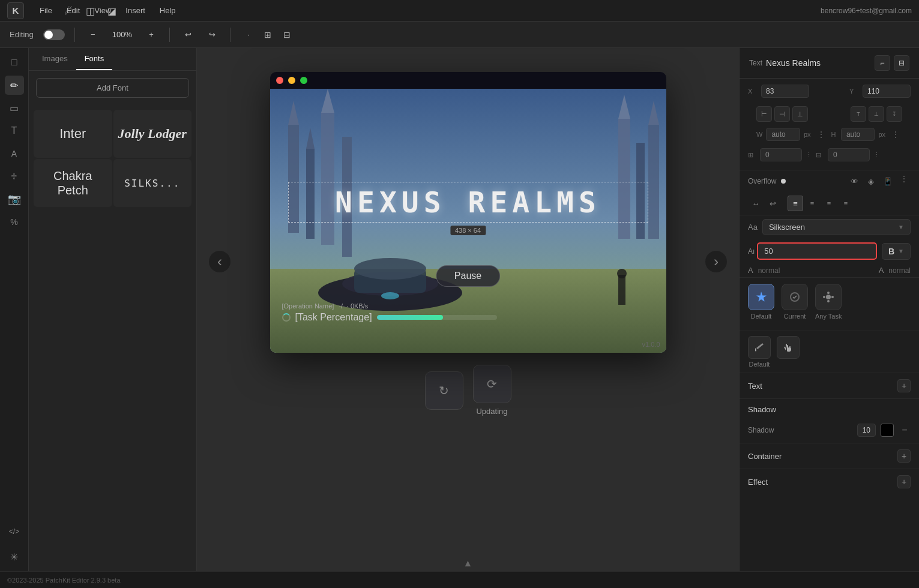  What do you see at coordinates (785, 91) in the screenshot?
I see `x-input` at bounding box center [785, 91].